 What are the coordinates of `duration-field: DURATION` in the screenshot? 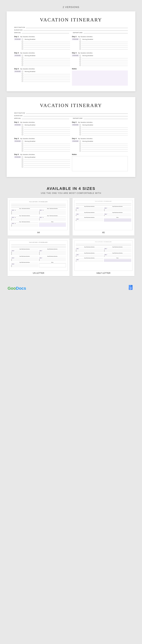 It's located at (71, 30).